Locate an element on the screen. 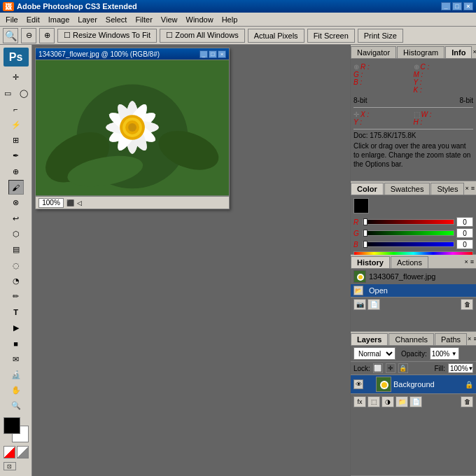 This screenshot has width=476, height=476. lock-pixels-btn: ⬜ is located at coordinates (378, 368).